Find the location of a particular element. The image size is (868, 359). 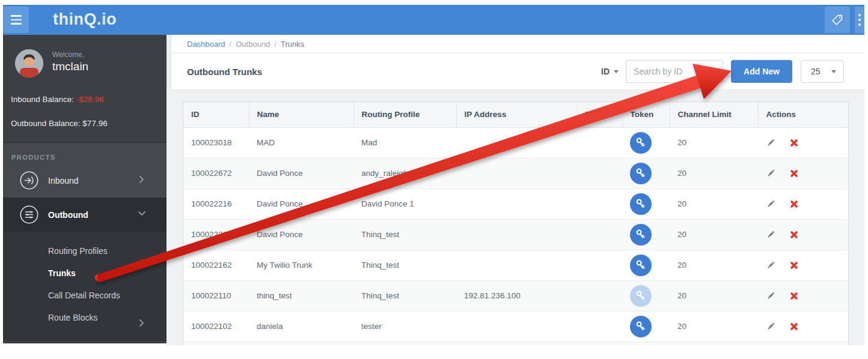

kebab-menu-icon is located at coordinates (860, 20).